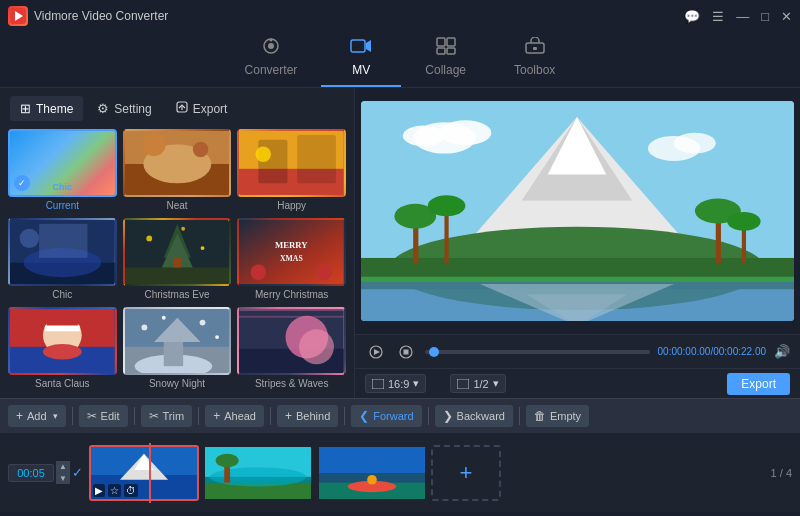 The height and width of the screenshot is (516, 800). What do you see at coordinates (124, 108) in the screenshot?
I see `panel-tab-setting: ⚙ Setting` at bounding box center [124, 108].